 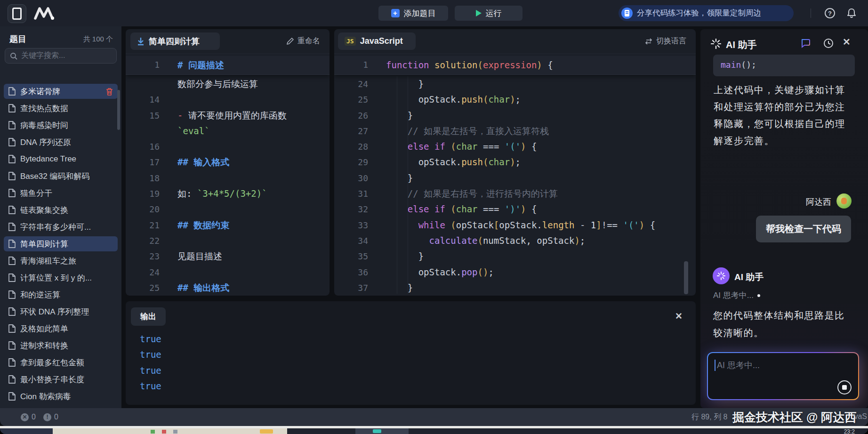 What do you see at coordinates (61, 125) in the screenshot?
I see `sidebar-item: 病毒感染时间` at bounding box center [61, 125].